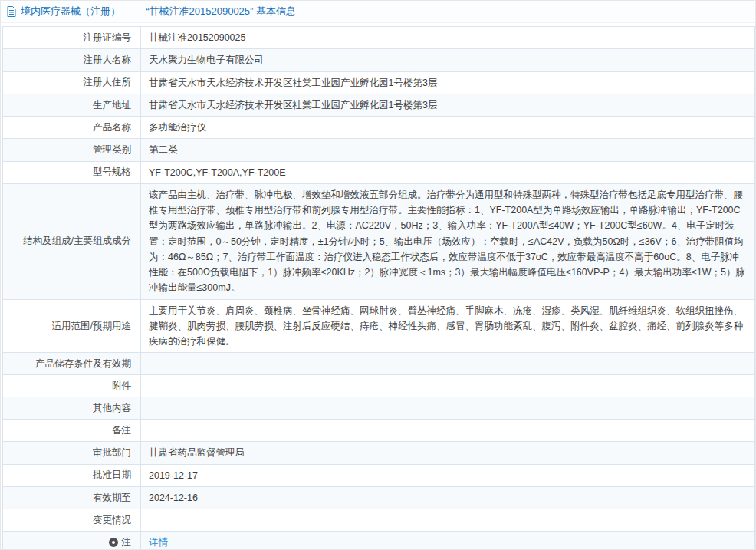  What do you see at coordinates (379, 520) in the screenshot?
I see `table-row: 变更情况` at bounding box center [379, 520].